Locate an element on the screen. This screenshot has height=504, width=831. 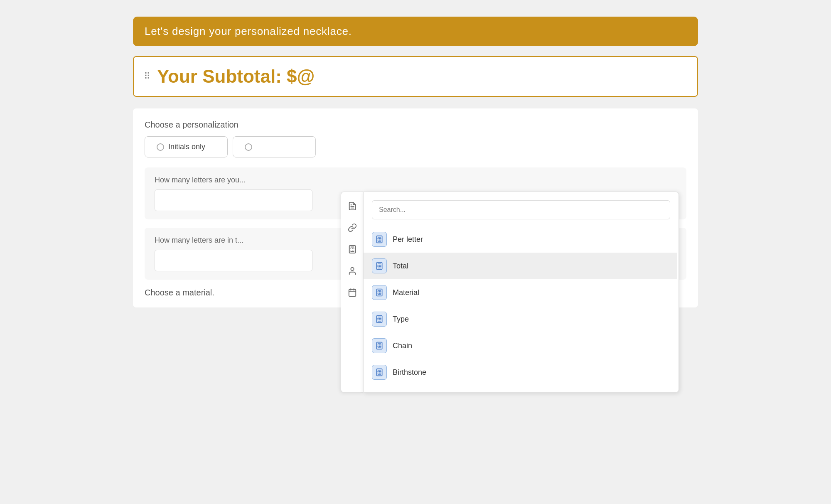
search-container is located at coordinates (521, 213).